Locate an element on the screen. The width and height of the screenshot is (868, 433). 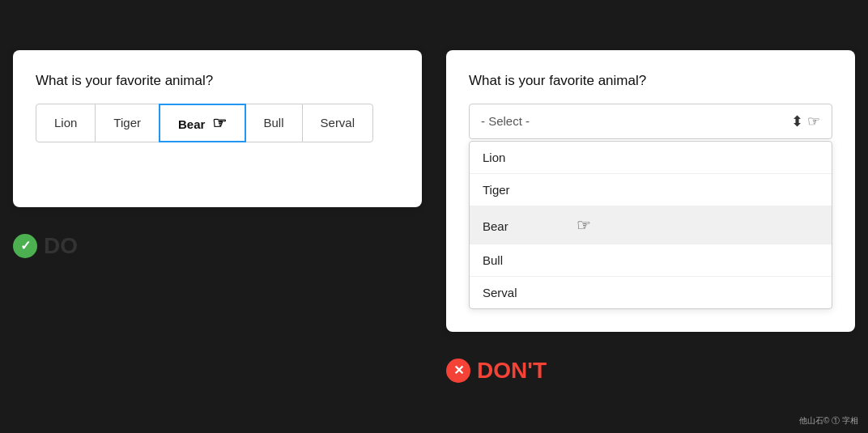
watermark: 他山石© ① 字相 is located at coordinates (829, 421).